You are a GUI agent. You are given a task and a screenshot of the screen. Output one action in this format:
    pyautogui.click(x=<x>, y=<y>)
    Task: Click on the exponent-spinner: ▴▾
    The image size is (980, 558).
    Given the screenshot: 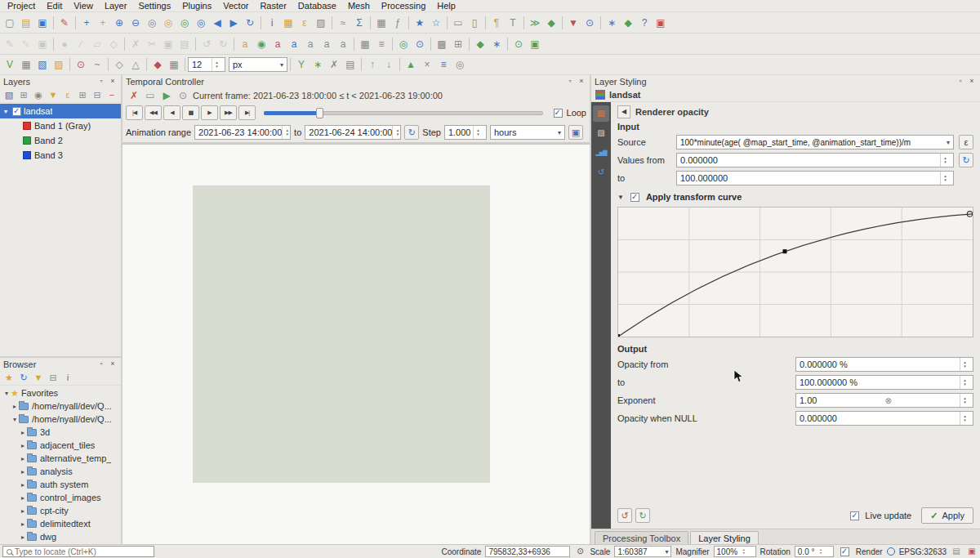 What is the action you would take?
    pyautogui.click(x=964, y=400)
    